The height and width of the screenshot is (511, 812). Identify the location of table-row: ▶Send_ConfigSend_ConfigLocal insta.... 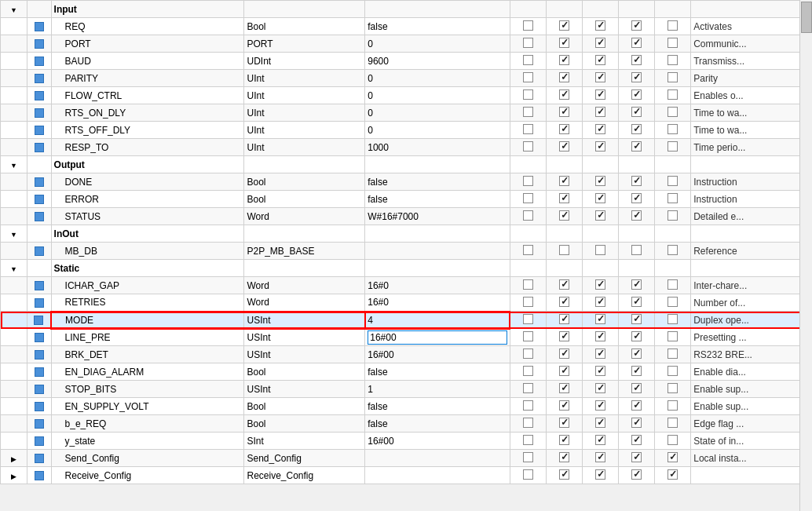
(407, 458).